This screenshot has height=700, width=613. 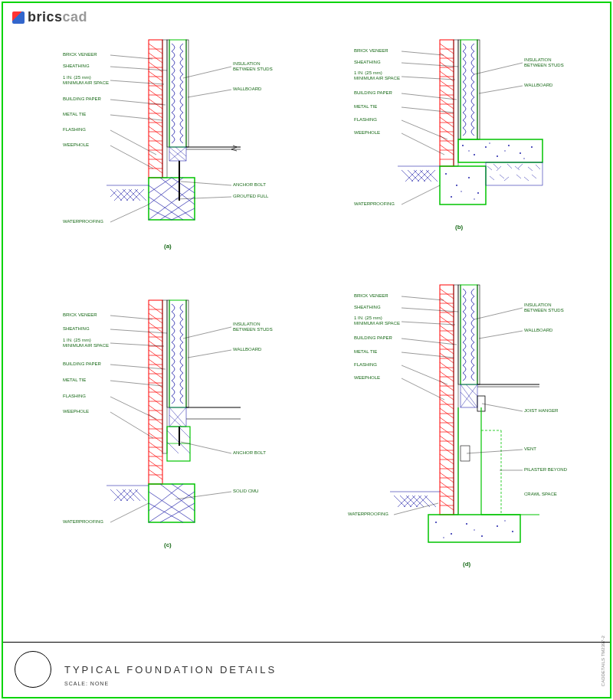 What do you see at coordinates (541, 495) in the screenshot?
I see `label: CRAWL SPACE` at bounding box center [541, 495].